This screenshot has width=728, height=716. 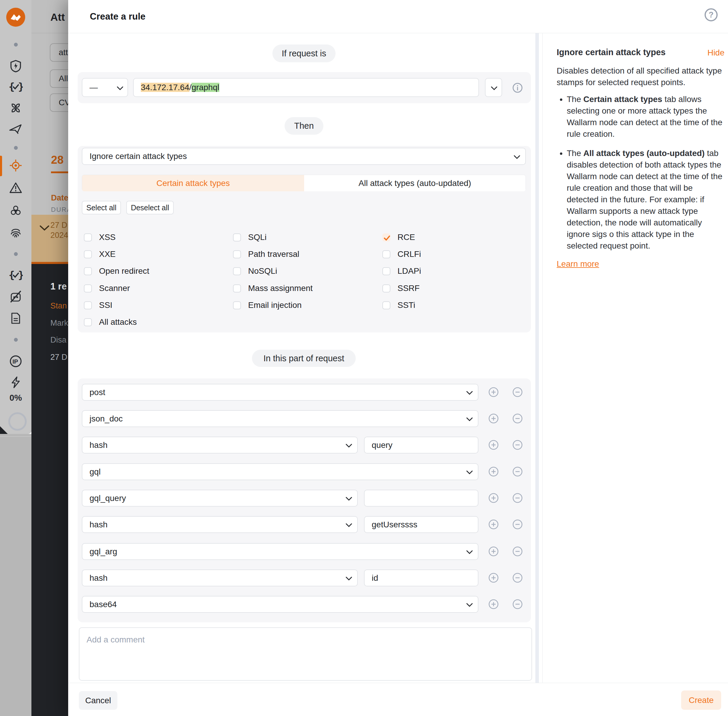 What do you see at coordinates (16, 165) in the screenshot?
I see `target-icon` at bounding box center [16, 165].